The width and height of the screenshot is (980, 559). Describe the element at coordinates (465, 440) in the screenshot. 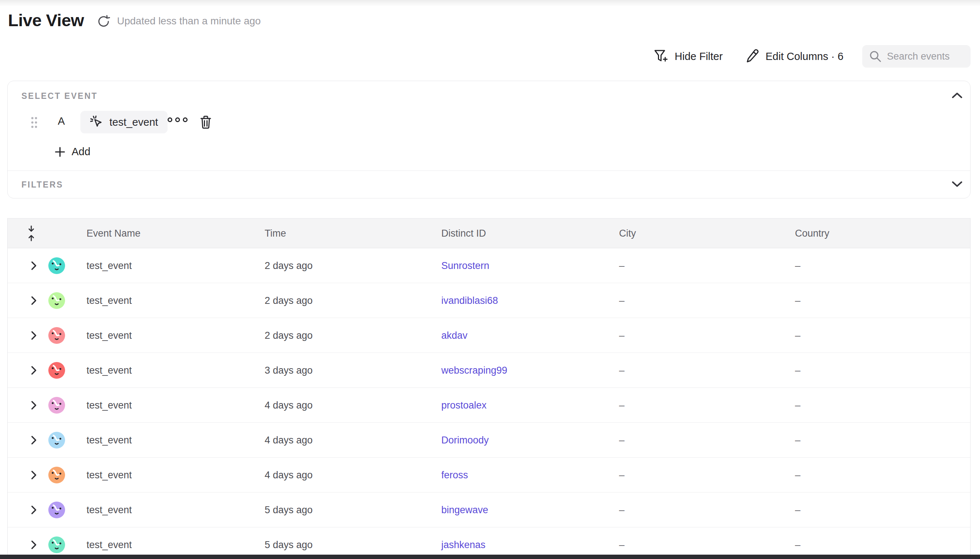

I see `cell-distinct-id-link: Dorimoody` at that location.